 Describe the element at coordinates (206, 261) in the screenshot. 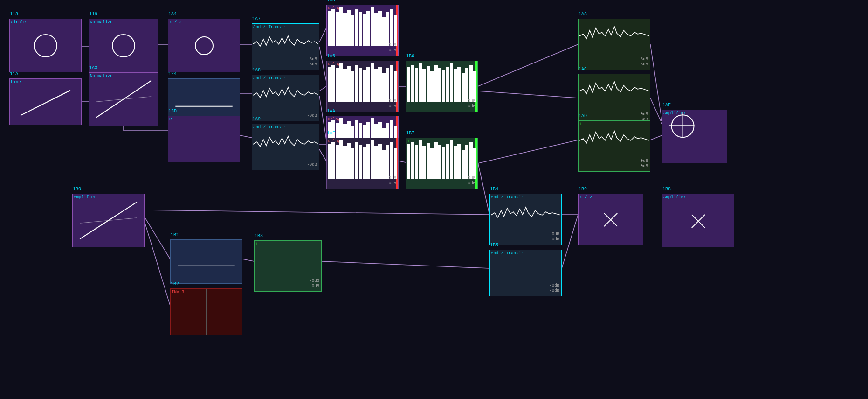

I see `node-1B1: 1B1 L` at that location.